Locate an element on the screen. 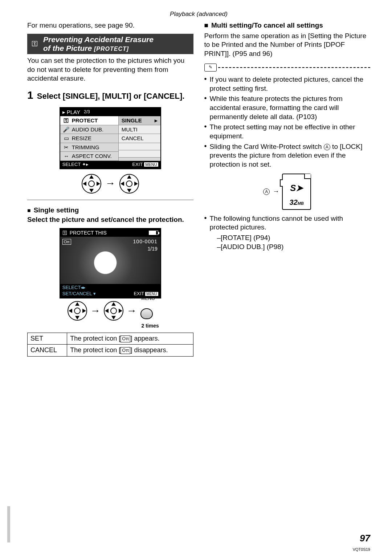  menu-item-aspect-conv: ↔ASPECT CONV. is located at coordinates (89, 156).